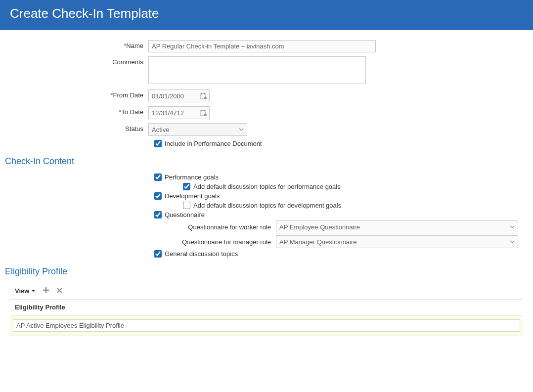 This screenshot has width=533, height=392. I want to click on remove-icon, so click(59, 291).